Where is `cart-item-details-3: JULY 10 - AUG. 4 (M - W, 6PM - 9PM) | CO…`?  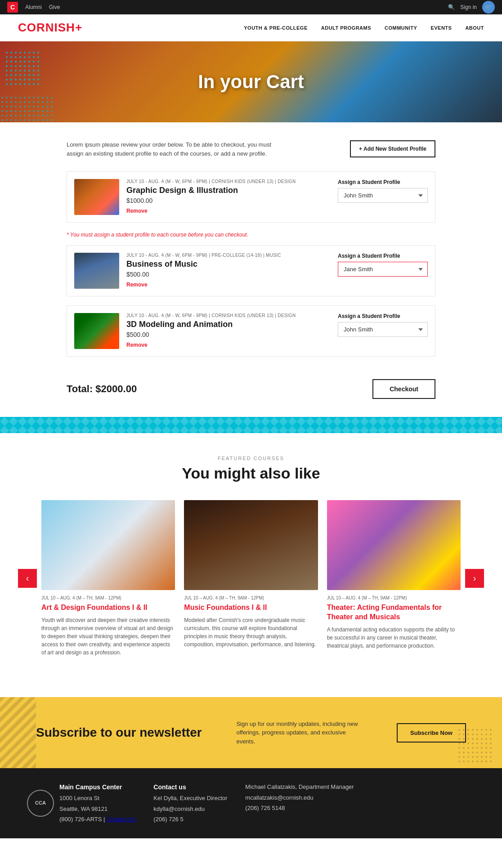 cart-item-details-3: JULY 10 - AUG. 4 (M - W, 6PM - 9PM) | CO… is located at coordinates (229, 331).